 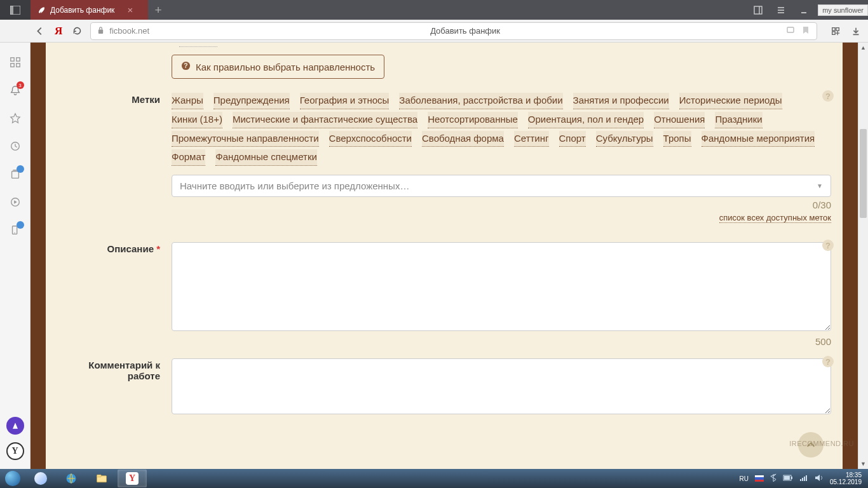 What do you see at coordinates (759, 139) in the screenshot?
I see `tag-category-link: Фандомные мероприятия` at bounding box center [759, 139].